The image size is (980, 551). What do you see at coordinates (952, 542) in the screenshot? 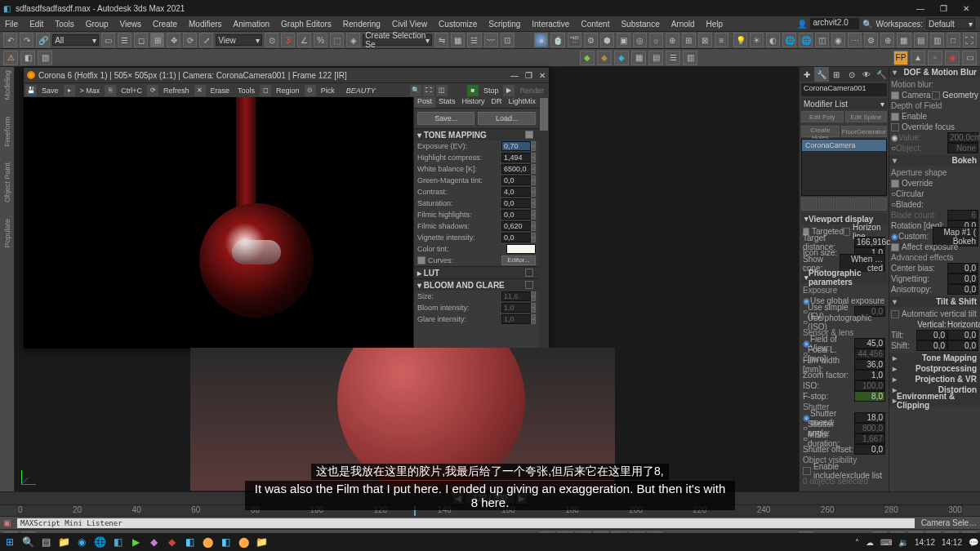
I see `system-date: 14:12` at bounding box center [952, 542].